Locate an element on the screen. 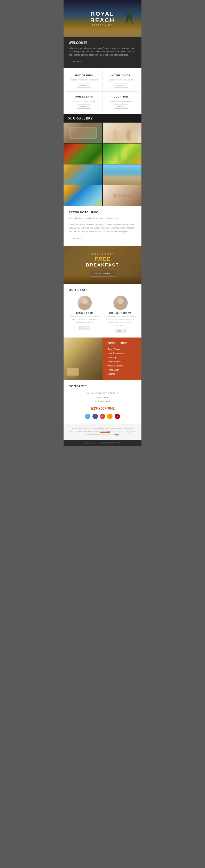 Image resolution: width=205 pixels, height=868 pixels. special-offer-free-text: FREE is located at coordinates (102, 259).